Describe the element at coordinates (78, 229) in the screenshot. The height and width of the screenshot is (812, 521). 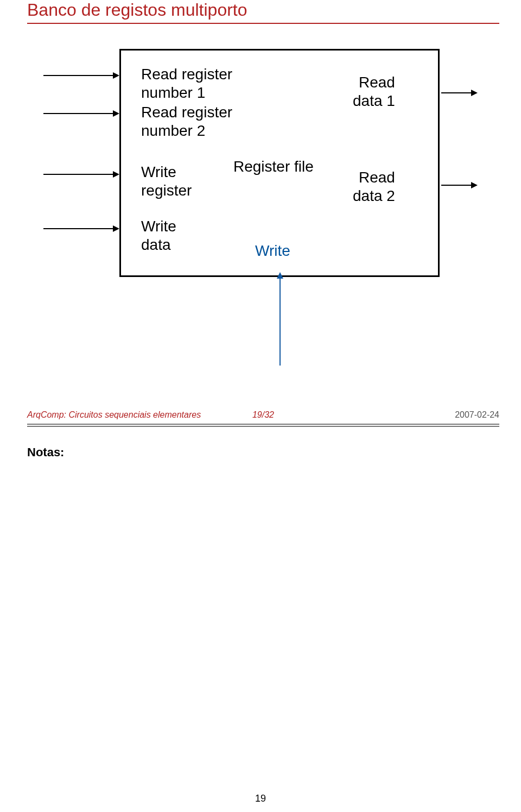
I see `input-arrow-4-line` at that location.